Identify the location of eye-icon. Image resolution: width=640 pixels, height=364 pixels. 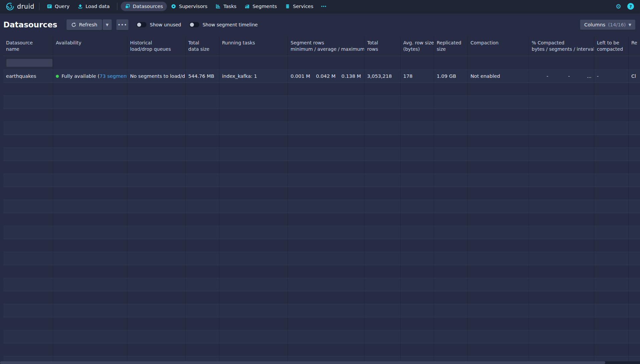
(174, 6).